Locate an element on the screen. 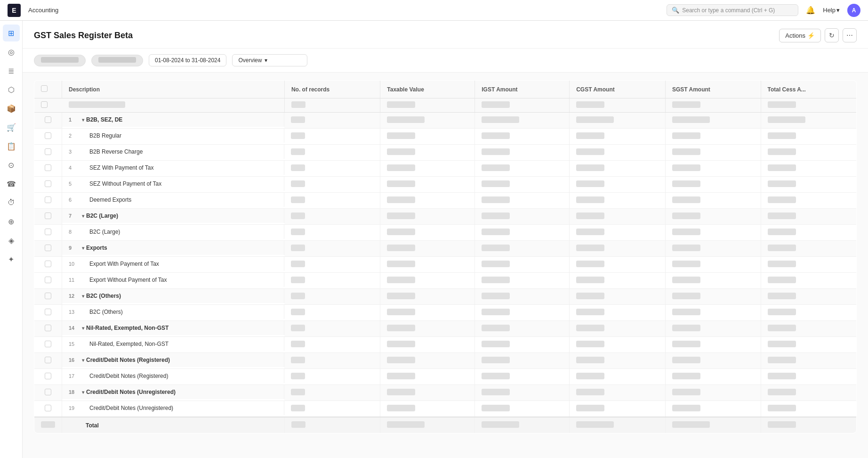 The width and height of the screenshot is (868, 458). sidebar-item-add: ⊕ is located at coordinates (11, 221).